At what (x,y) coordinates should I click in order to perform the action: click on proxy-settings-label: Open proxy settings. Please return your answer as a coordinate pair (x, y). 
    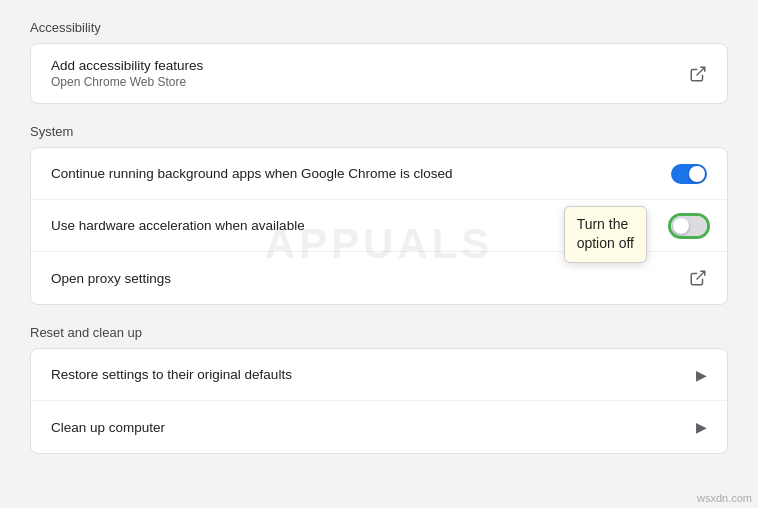
    Looking at the image, I should click on (111, 278).